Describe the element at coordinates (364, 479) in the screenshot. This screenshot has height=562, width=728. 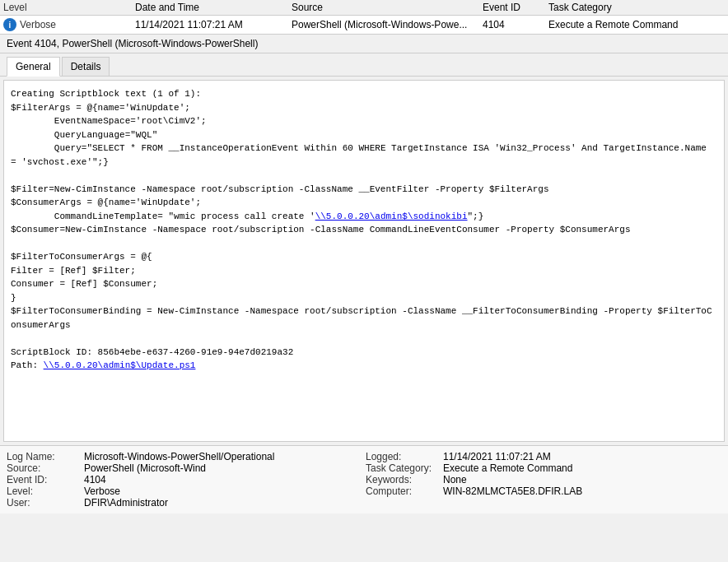
I see `metadata-panel: Log Name: Microsoft-Windows-PowerShell/O…` at that location.